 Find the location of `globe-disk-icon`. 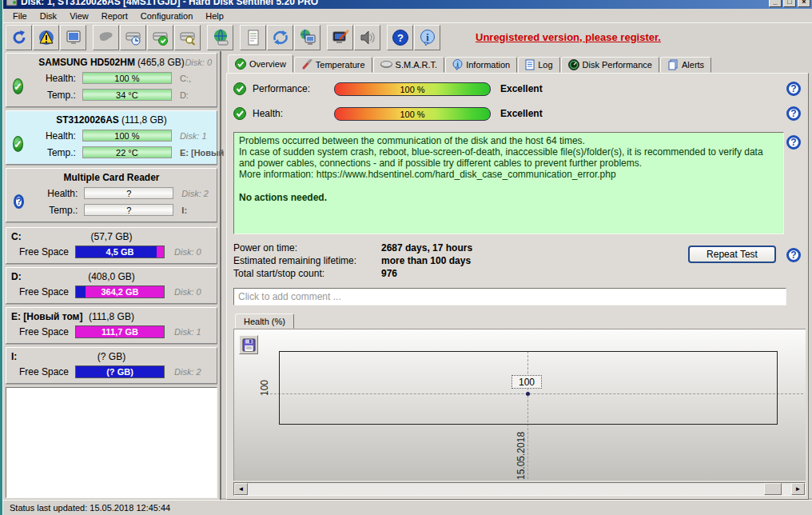

globe-disk-icon is located at coordinates (221, 38).